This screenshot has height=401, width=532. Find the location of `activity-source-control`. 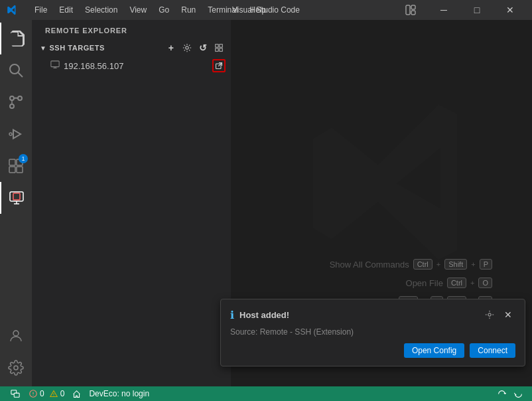

activity-source-control is located at coordinates (16, 102).